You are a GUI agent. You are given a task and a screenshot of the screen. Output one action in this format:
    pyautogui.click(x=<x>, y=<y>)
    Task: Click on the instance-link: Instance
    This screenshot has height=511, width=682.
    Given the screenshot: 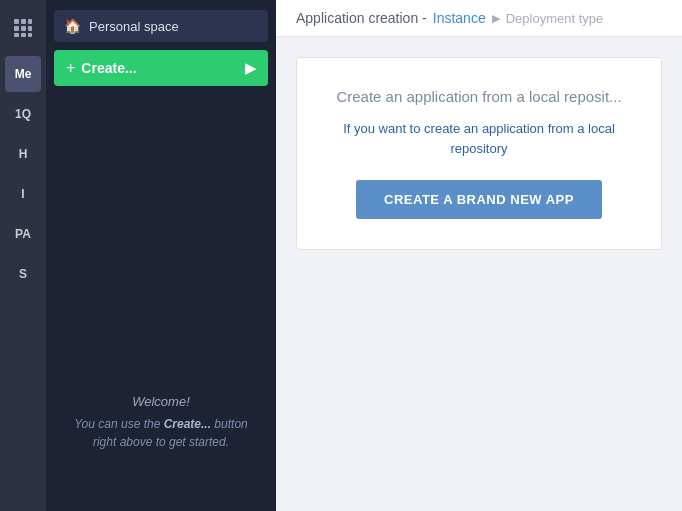 What is the action you would take?
    pyautogui.click(x=460, y=18)
    